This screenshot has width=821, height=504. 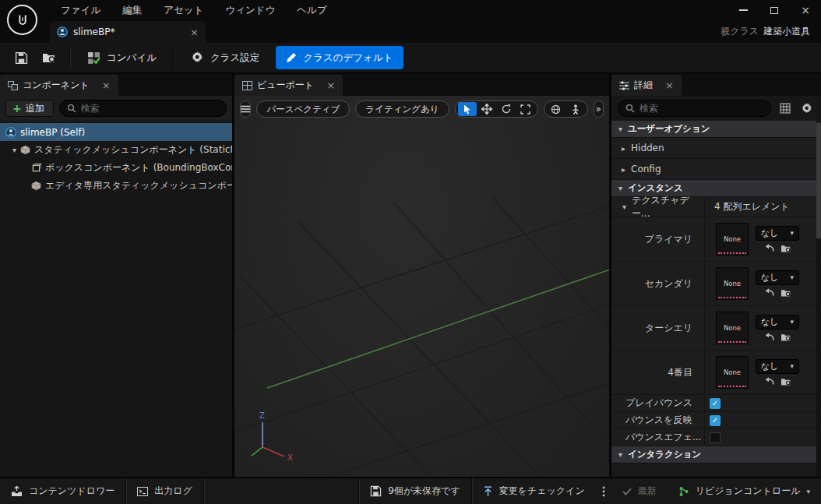 What do you see at coordinates (625, 207) in the screenshot?
I see `caret-down-icon: ▾` at bounding box center [625, 207].